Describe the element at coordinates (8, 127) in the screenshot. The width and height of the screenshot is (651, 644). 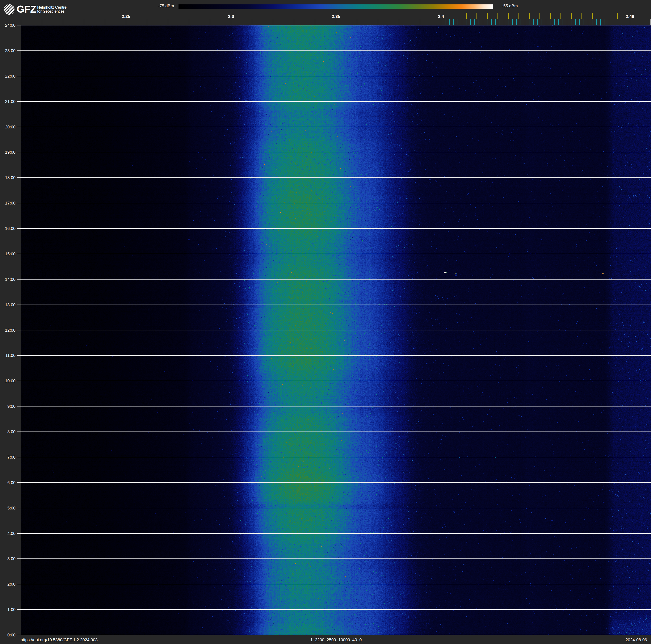
I see `time-tick-label: 20:00` at that location.